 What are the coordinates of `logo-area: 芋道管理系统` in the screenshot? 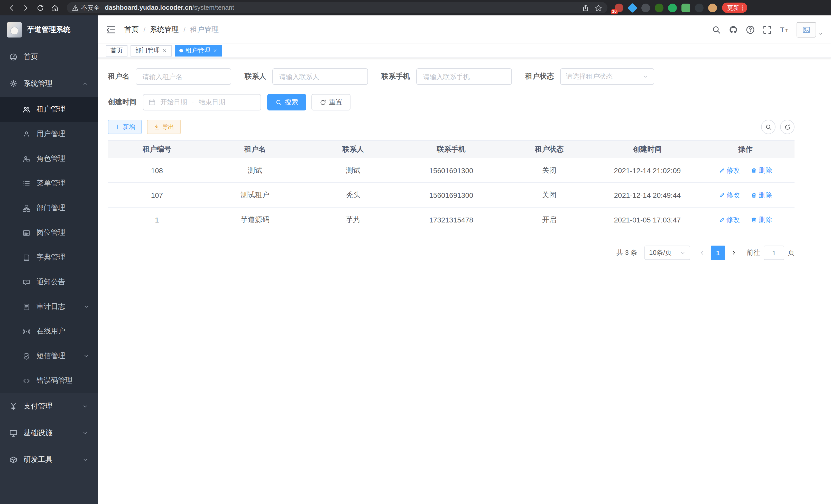 It's located at (49, 30).